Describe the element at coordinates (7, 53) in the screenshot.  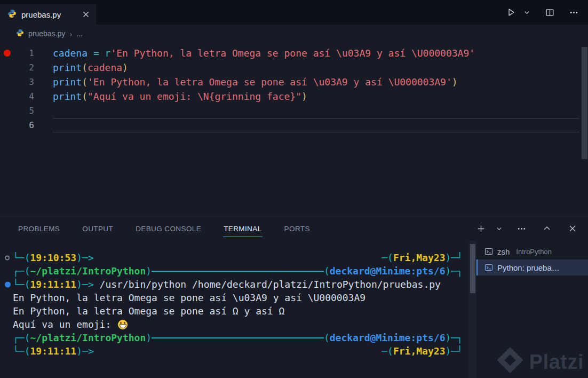
I see `breakpoint-dot` at that location.